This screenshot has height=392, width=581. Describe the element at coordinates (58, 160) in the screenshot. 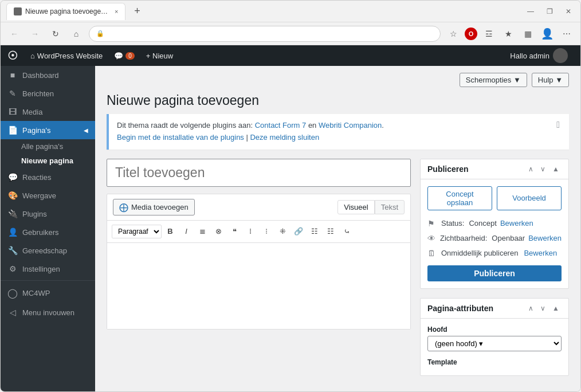

I see `sidebar-new-page: Nieuwe pagina` at that location.